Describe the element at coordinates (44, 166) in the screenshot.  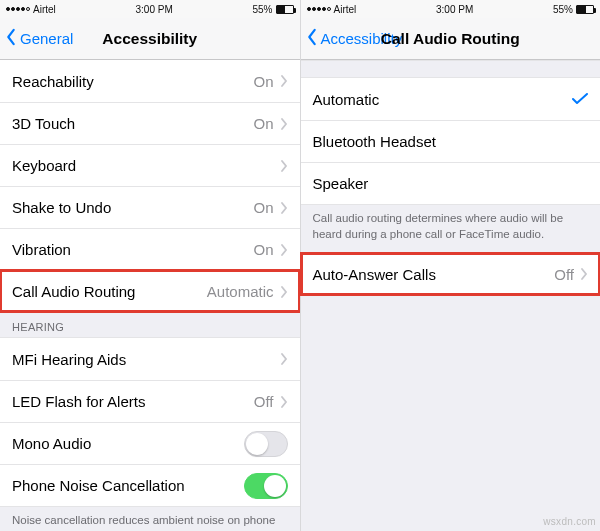
I see `row-label: Keyboard` at that location.